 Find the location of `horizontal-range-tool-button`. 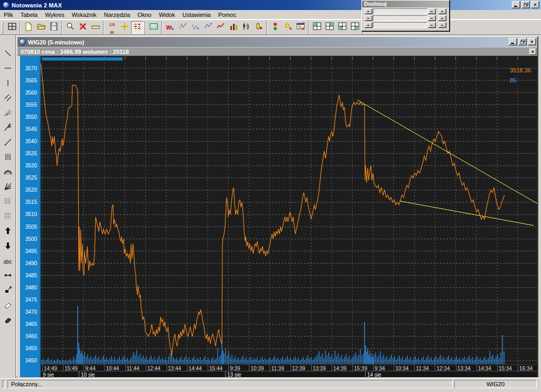

horizontal-range-tool-button is located at coordinates (8, 276).